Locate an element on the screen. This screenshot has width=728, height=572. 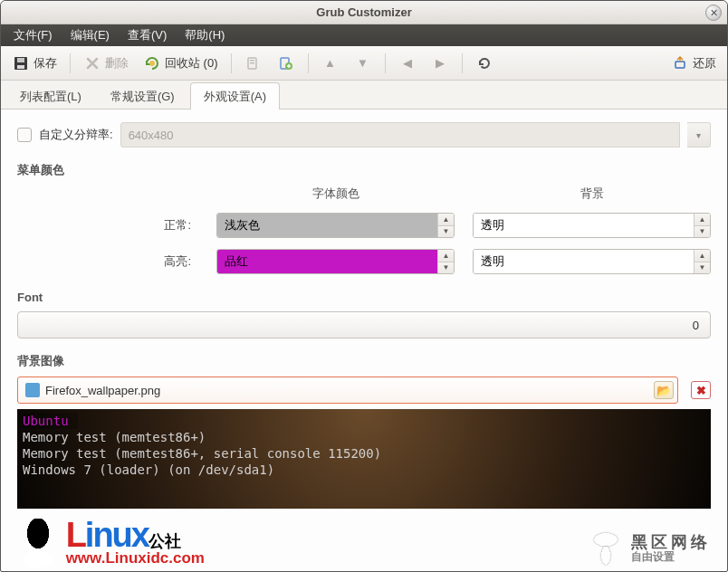
file-open-button: 📂 is located at coordinates (664, 390).